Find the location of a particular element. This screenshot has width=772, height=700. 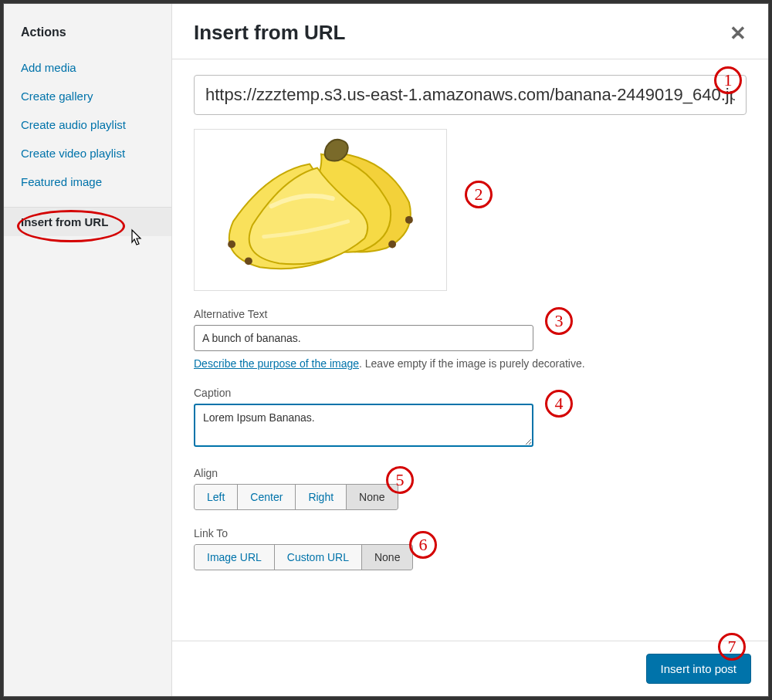

alt-text-label: Alternative Text is located at coordinates (470, 314).